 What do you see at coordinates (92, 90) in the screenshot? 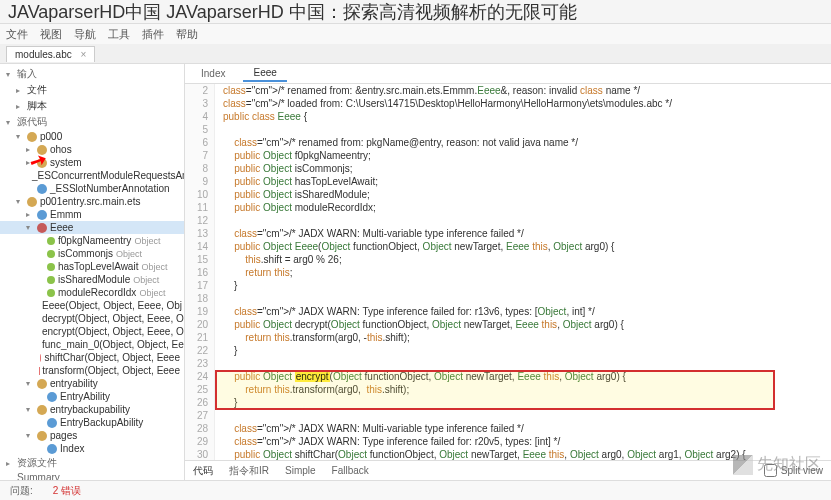
I see `sidebar-files: ▸文件` at bounding box center [92, 90].